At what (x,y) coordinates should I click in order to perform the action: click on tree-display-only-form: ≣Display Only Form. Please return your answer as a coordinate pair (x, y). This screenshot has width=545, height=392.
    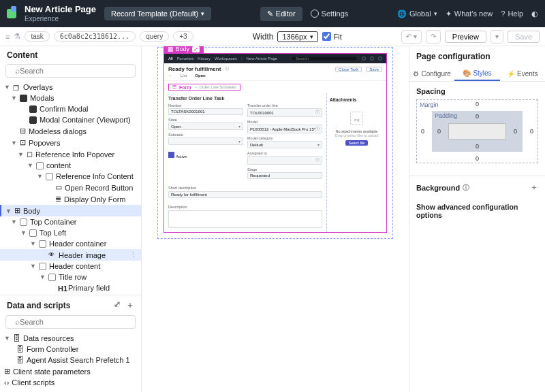
    Looking at the image, I should click on (71, 199).